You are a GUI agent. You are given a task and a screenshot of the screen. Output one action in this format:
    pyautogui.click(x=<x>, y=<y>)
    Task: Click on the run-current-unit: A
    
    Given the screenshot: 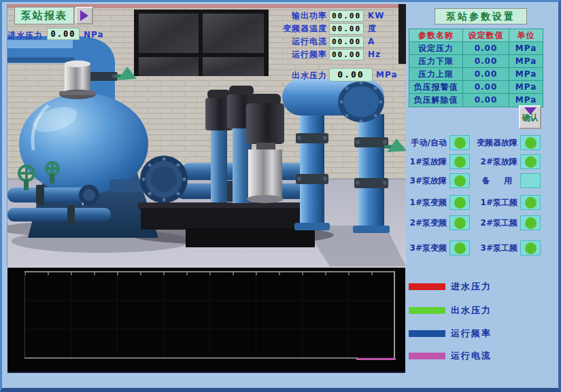 What is the action you would take?
    pyautogui.click(x=371, y=42)
    